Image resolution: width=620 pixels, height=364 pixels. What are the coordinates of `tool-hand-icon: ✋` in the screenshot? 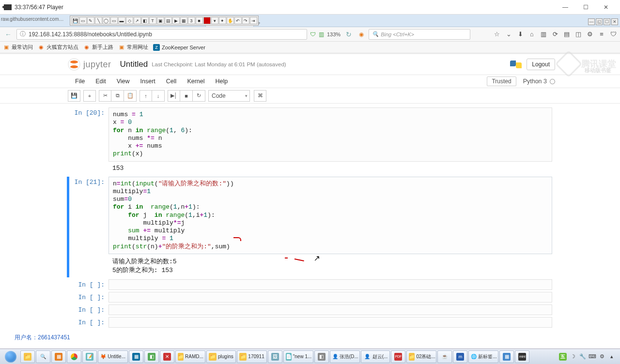 It's located at (231, 20).